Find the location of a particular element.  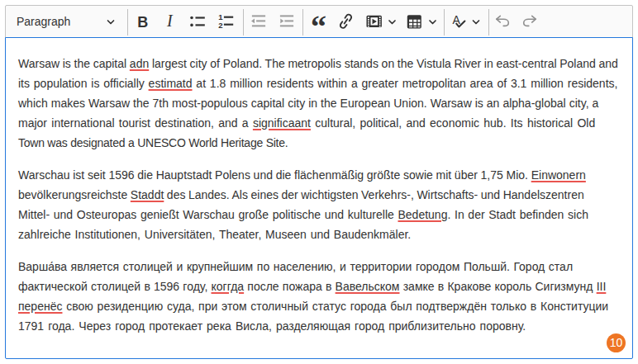

svg-text: B is located at coordinates (142, 22).